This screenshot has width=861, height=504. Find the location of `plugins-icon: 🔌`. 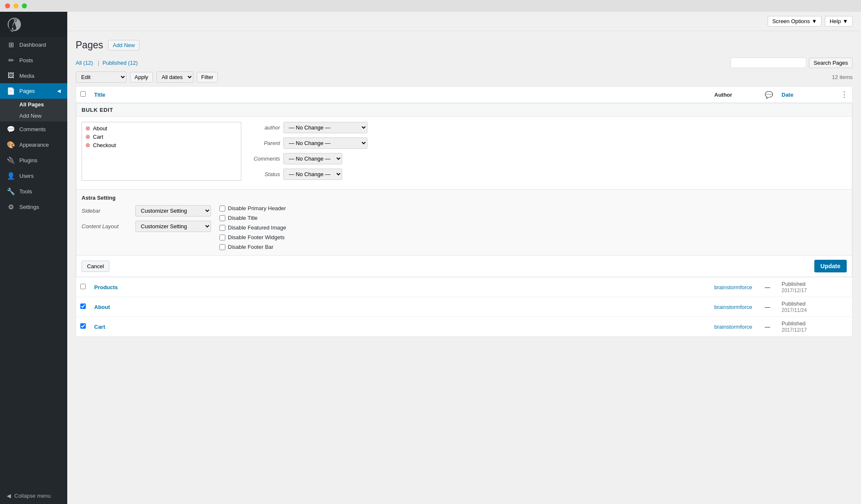

plugins-icon: 🔌 is located at coordinates (11, 161).